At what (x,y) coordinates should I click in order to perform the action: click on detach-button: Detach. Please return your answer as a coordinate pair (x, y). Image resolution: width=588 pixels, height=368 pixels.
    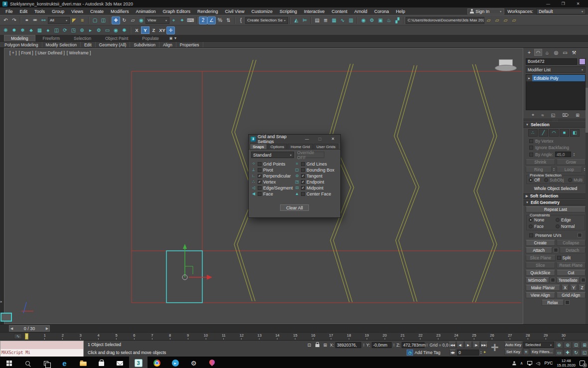
    Looking at the image, I should click on (573, 250).